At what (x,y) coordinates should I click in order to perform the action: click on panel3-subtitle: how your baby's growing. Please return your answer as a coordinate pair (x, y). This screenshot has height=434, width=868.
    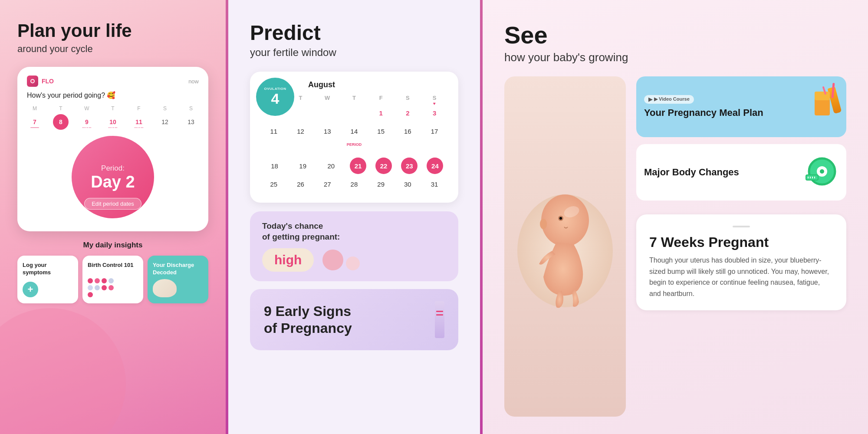
    Looking at the image, I should click on (675, 57).